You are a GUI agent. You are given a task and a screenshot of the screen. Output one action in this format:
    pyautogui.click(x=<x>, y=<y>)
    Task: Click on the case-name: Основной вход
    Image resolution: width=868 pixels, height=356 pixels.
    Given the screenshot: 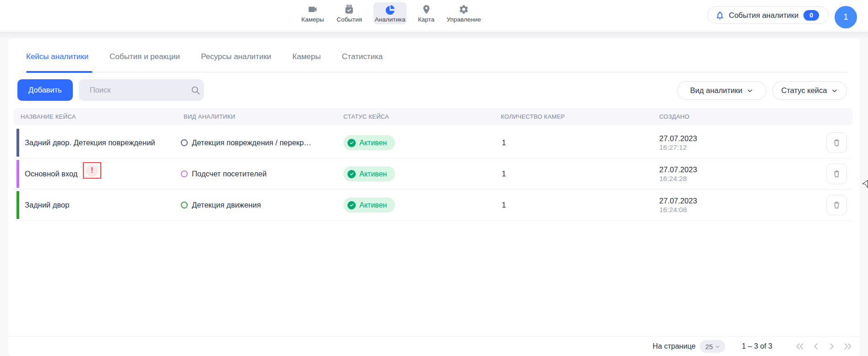 What is the action you would take?
    pyautogui.click(x=51, y=174)
    